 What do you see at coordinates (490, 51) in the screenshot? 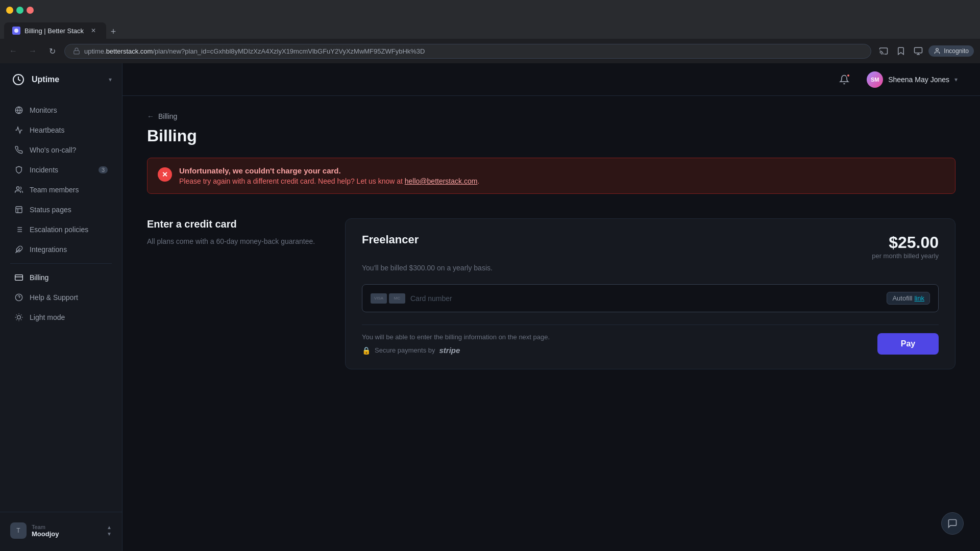
I see `address-bar-row: ← → ↻ uptime.betterstack.com/plan/new?pl…` at bounding box center [490, 51].